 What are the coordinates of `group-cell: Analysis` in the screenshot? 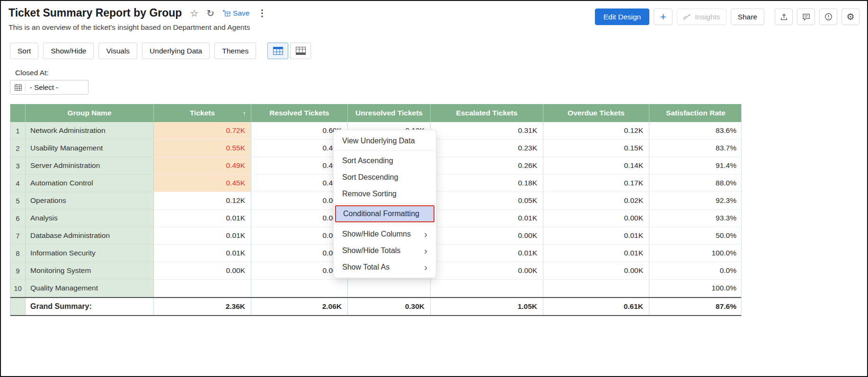 It's located at (90, 219).